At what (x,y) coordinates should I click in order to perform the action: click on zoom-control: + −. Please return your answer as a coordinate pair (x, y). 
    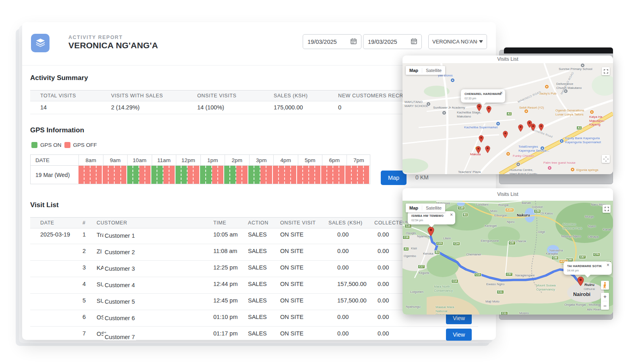
    Looking at the image, I should click on (605, 301).